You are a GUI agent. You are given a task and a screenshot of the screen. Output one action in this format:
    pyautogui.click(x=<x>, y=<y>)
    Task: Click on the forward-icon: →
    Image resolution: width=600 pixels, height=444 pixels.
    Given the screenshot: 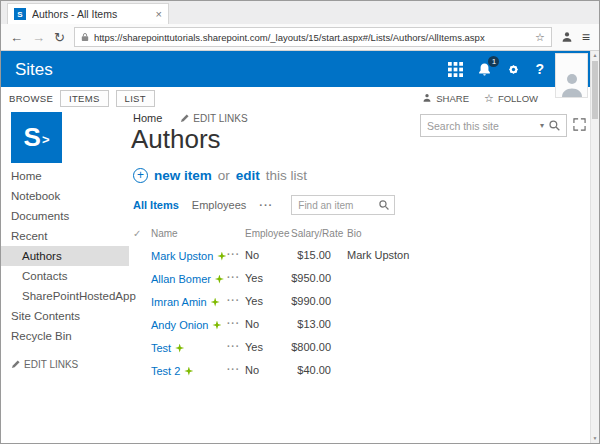 What is the action you would take?
    pyautogui.click(x=38, y=38)
    